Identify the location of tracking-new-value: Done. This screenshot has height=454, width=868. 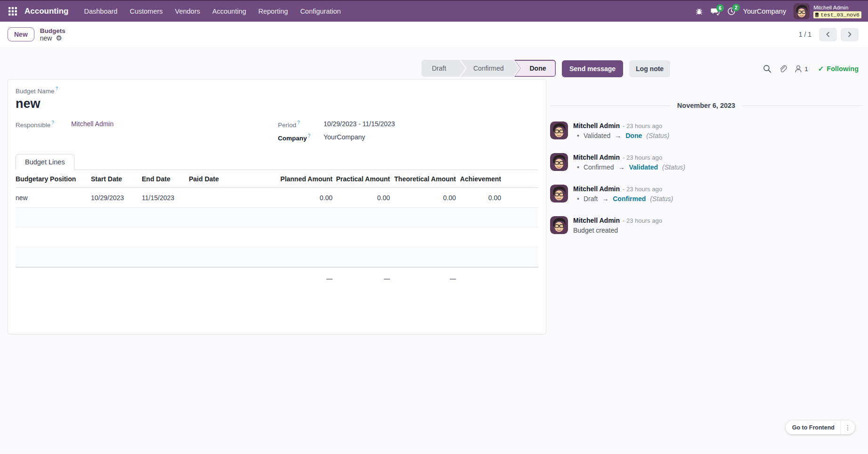
(634, 136).